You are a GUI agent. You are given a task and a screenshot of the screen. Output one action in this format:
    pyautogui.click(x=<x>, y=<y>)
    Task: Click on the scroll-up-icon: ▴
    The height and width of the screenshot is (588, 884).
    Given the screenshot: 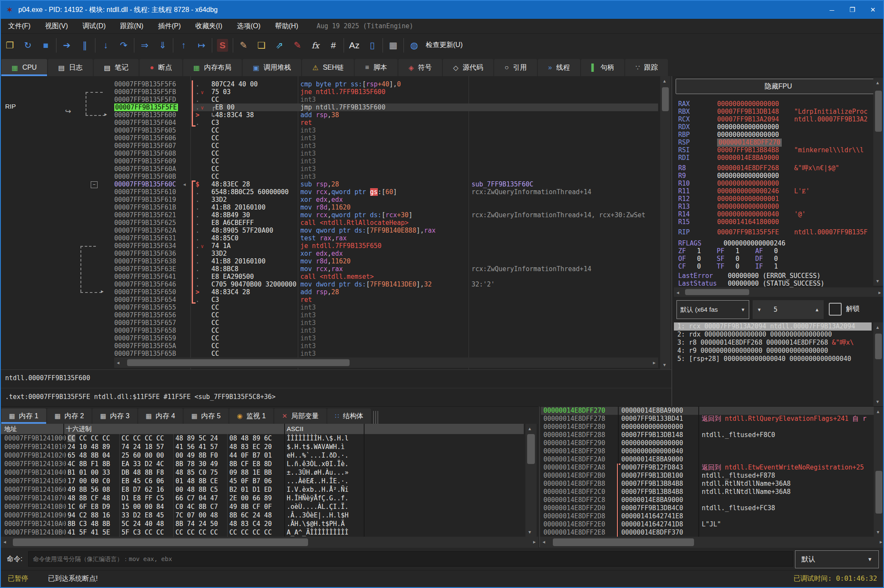 What is the action you would take?
    pyautogui.click(x=878, y=327)
    